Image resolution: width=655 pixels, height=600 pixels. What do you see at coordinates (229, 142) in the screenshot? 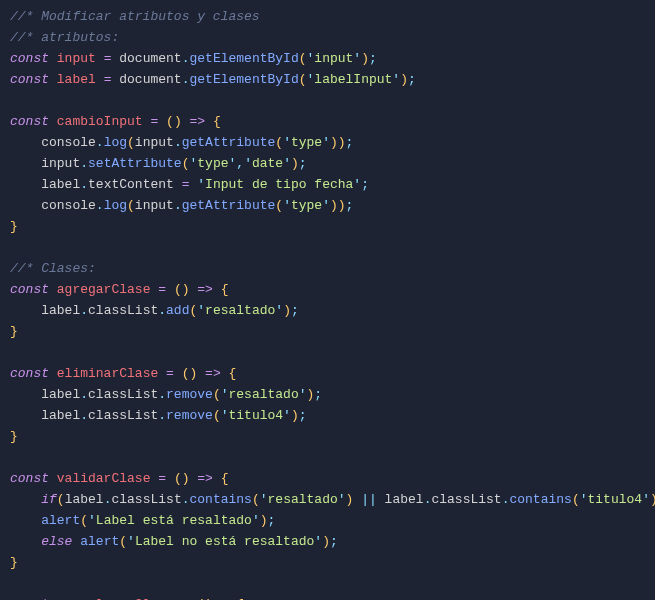
I see `token-func: getAttribute` at bounding box center [229, 142].